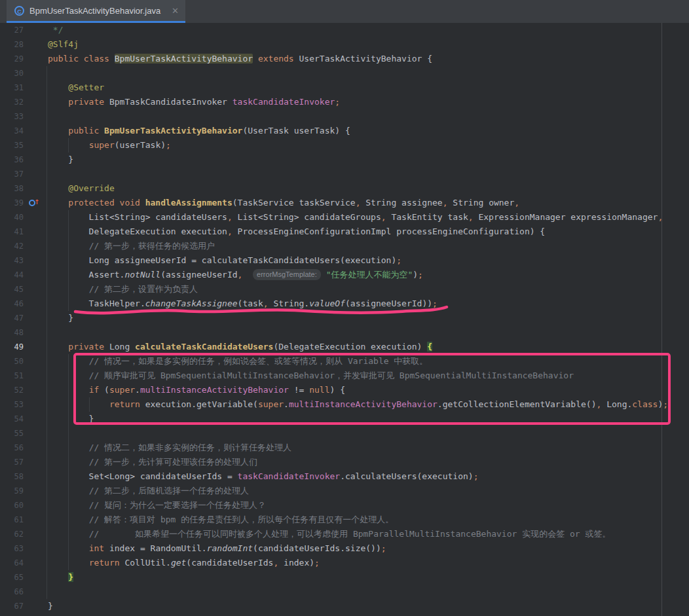 The width and height of the screenshot is (689, 616). What do you see at coordinates (344, 433) in the screenshot?
I see `code-line: 55` at bounding box center [344, 433].